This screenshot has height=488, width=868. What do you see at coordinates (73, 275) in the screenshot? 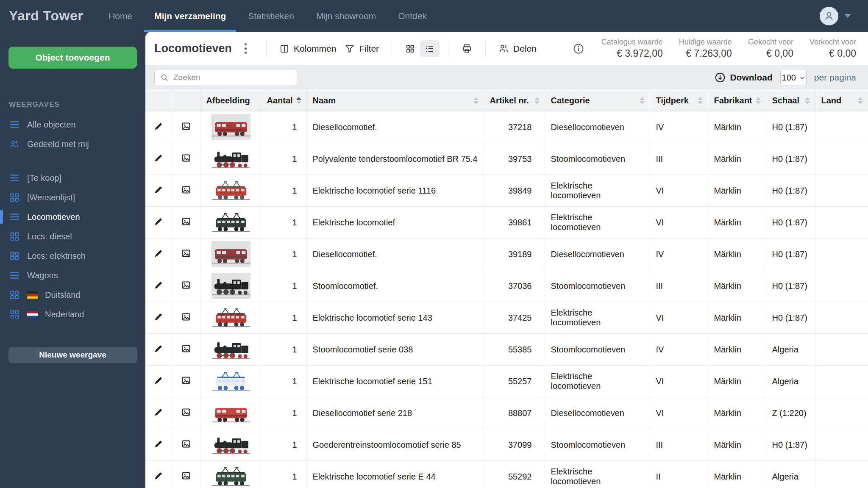
I see `sidebar-item-wagons: Wagons` at bounding box center [73, 275].